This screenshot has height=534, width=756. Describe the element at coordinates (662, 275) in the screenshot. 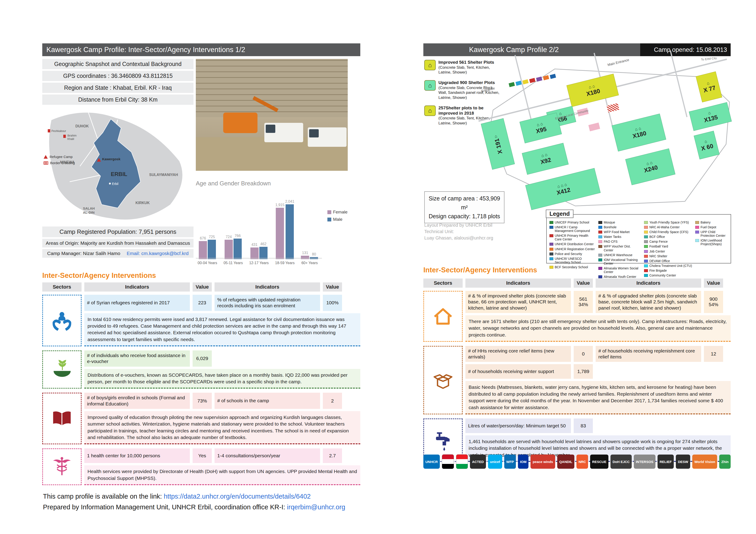

I see `legend-label: Community Center` at that location.